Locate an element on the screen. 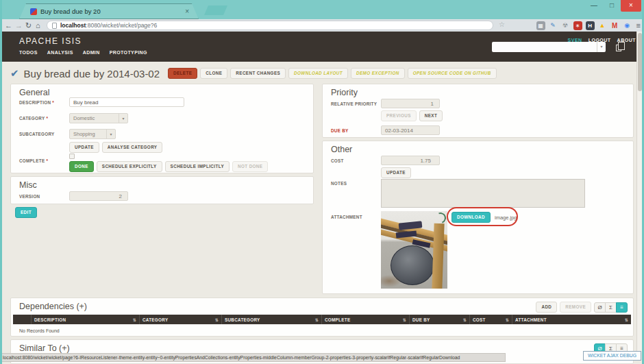 This screenshot has width=644, height=364. clone-button: CLONE is located at coordinates (214, 73).